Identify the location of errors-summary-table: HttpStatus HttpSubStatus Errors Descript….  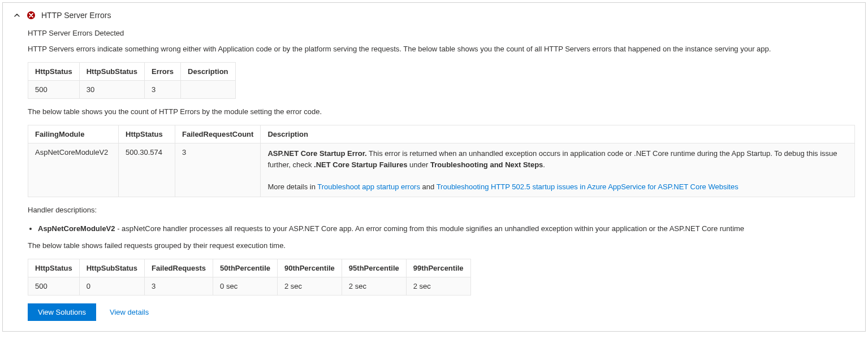
(132, 80).